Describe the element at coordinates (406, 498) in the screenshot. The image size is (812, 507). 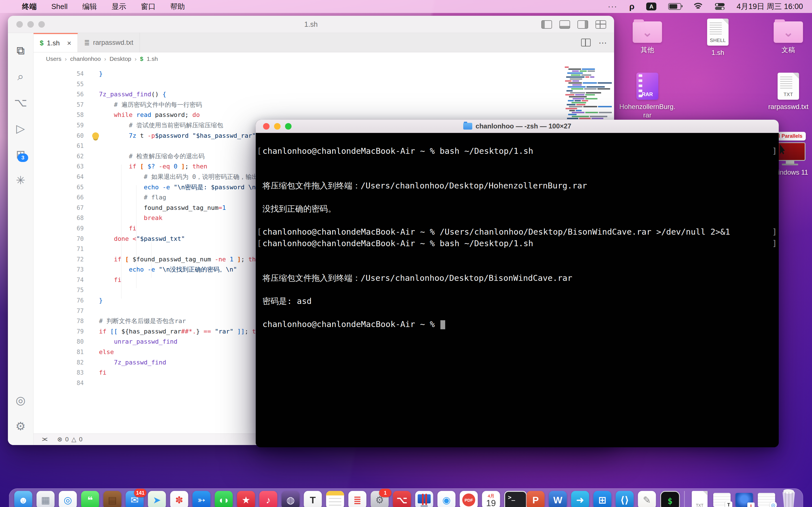
I see `dock: ☻▦◎❝▤✉141➤✽➳◖◗★♪◍T≣⚙1⌥◉PDF4月19>_PW➜⊞⟨⟩✎$…` at that location.